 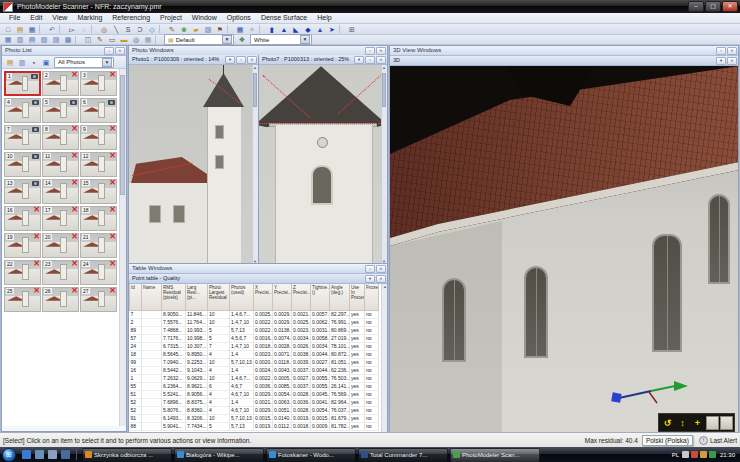 What do you see at coordinates (22, 62) in the screenshot?
I see `photo-sets-icon: ▥` at bounding box center [22, 62].